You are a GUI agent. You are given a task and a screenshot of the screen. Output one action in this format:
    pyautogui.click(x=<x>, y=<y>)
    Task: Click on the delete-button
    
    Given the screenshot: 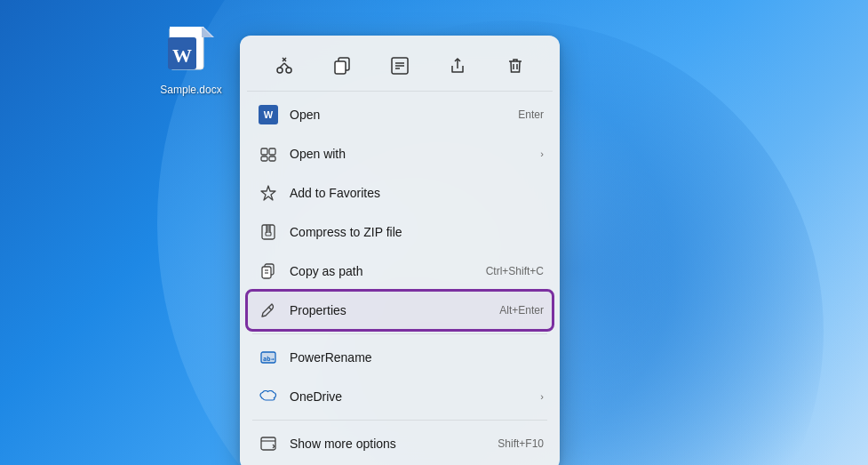 What is the action you would take?
    pyautogui.click(x=515, y=66)
    